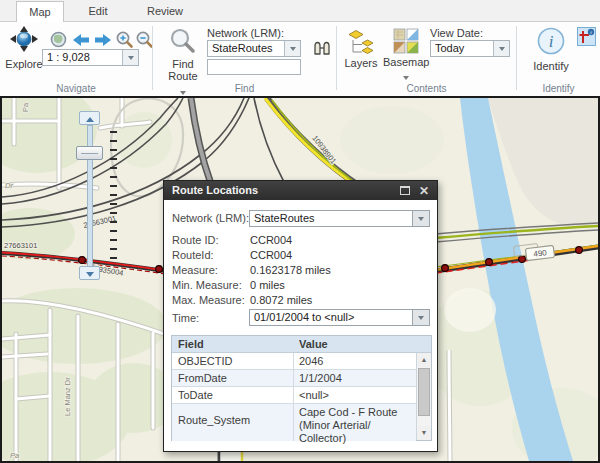 This screenshot has height=463, width=600. I want to click on dialog-network-value: StateRoutes, so click(284, 218).